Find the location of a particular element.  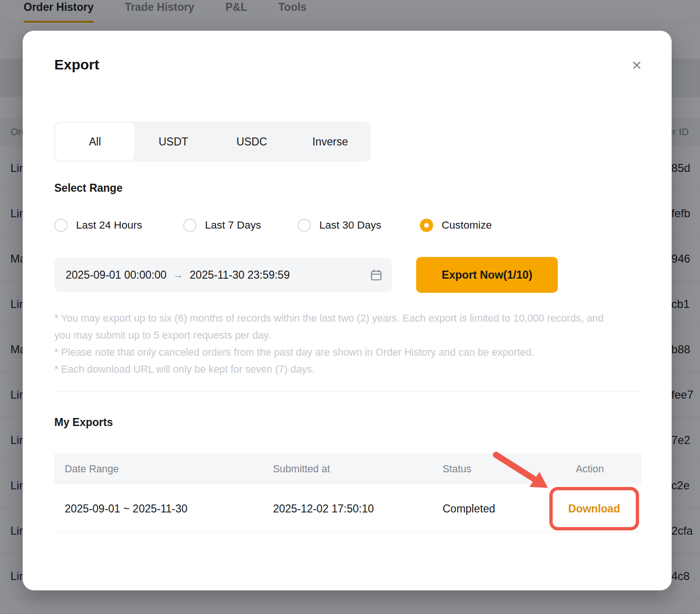

radio-customize: Customize is located at coordinates (456, 225).